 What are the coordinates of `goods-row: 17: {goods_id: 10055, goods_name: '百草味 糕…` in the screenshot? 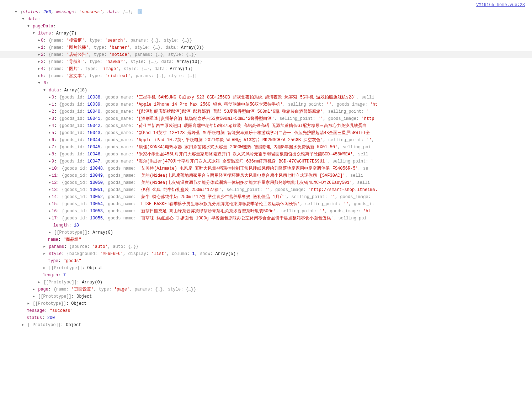 It's located at (266, 218).